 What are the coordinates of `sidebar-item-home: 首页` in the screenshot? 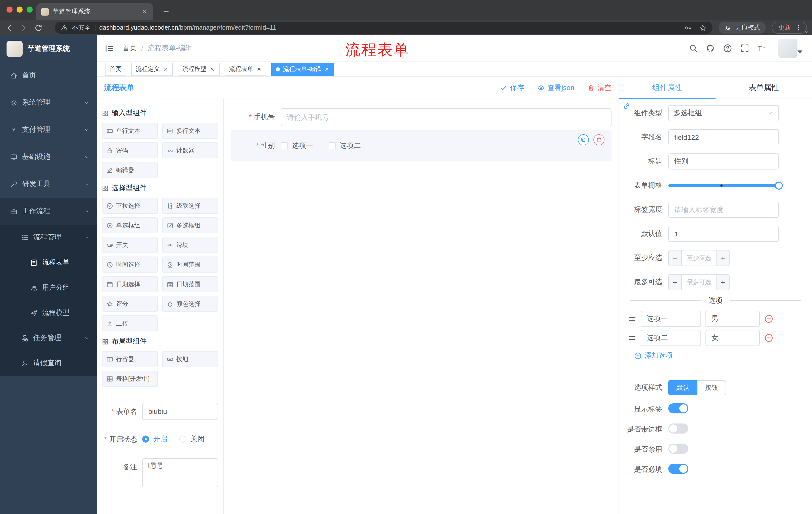 It's located at (49, 76).